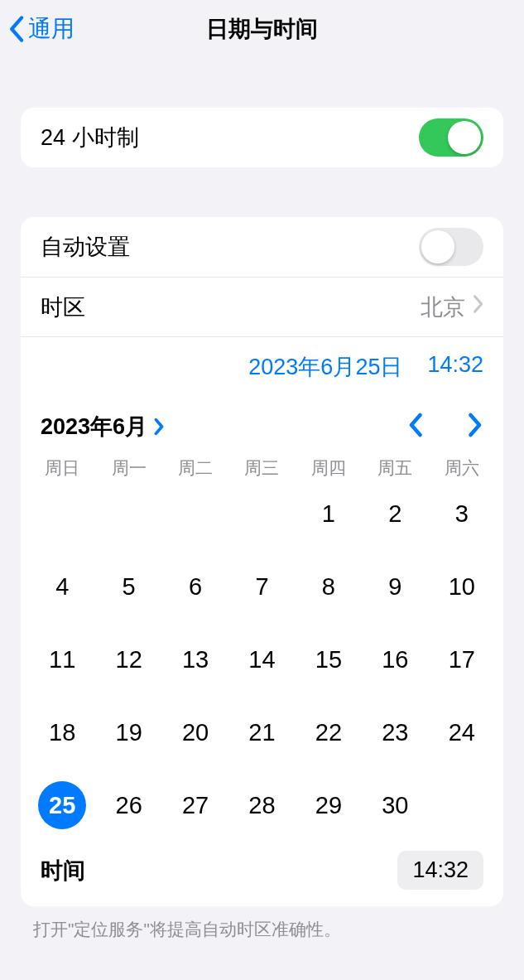 This screenshot has width=524, height=980. I want to click on weekday-label: 周六, so click(462, 468).